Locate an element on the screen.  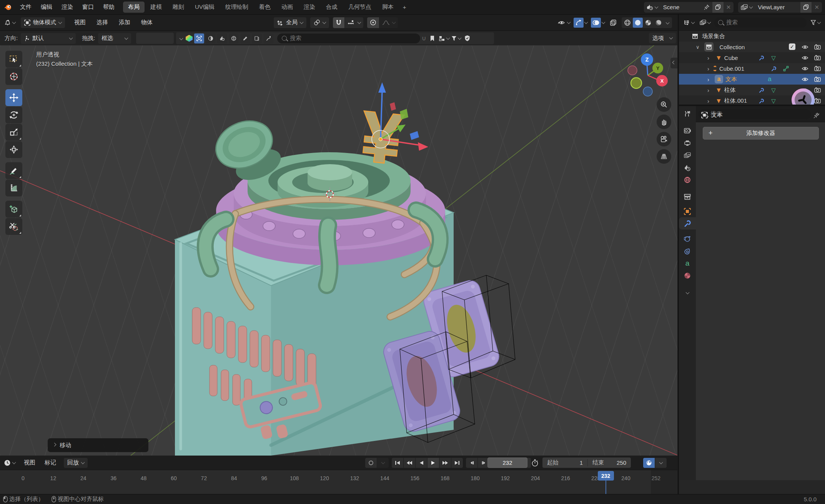
rotate-tool is located at coordinates (14, 115).